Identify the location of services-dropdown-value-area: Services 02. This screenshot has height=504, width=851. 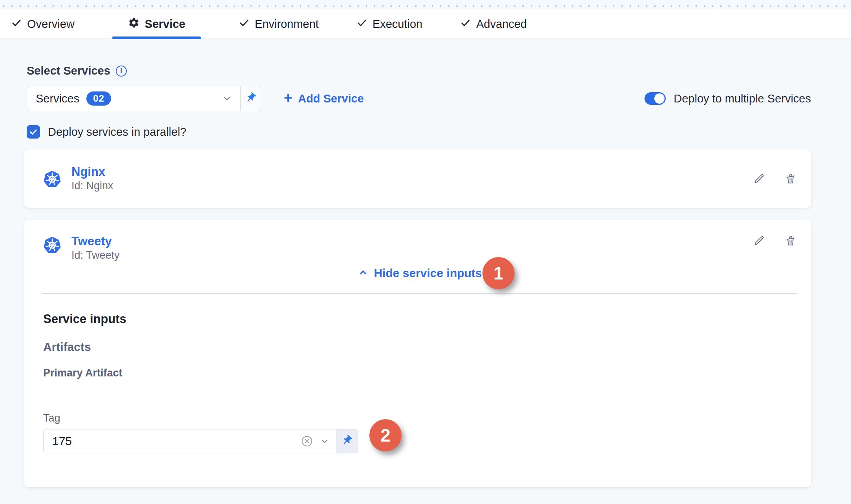
(133, 99).